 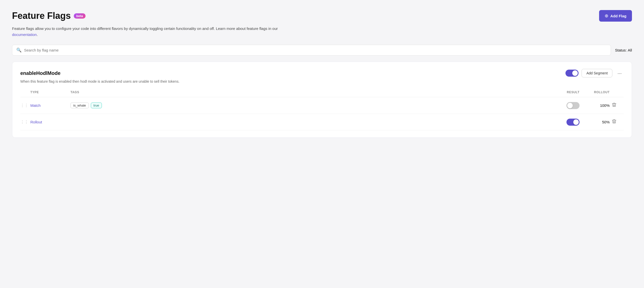 I want to click on ellipsis-icon: ···, so click(x=620, y=73).